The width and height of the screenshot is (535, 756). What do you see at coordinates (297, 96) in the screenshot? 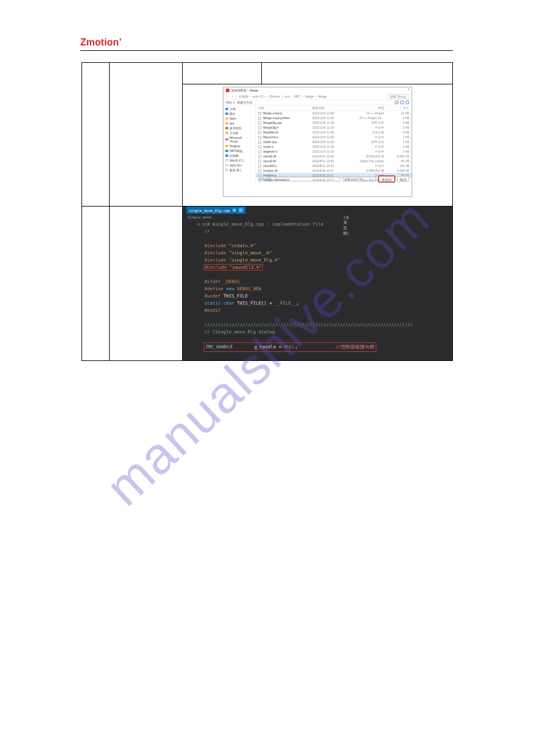
I see `breadcrumb: MFC` at bounding box center [297, 96].